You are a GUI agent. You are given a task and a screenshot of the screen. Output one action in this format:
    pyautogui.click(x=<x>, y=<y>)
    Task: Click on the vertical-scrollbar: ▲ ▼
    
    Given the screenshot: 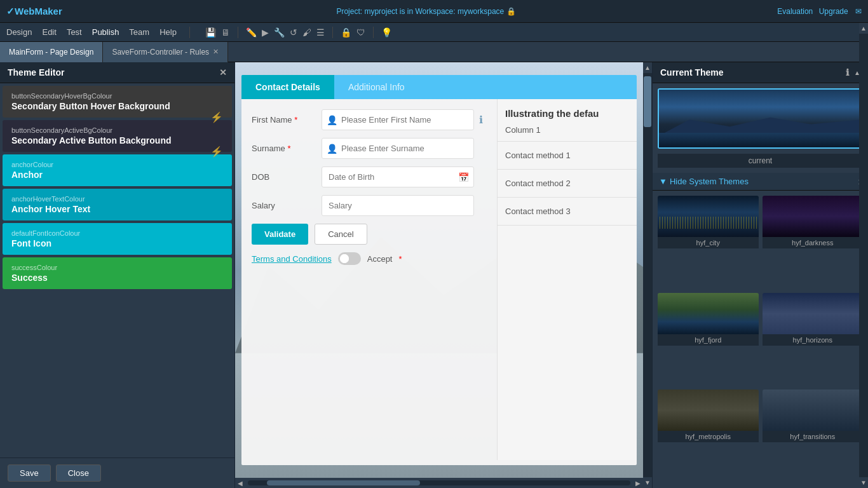 What is the action you would take?
    pyautogui.click(x=648, y=275)
    